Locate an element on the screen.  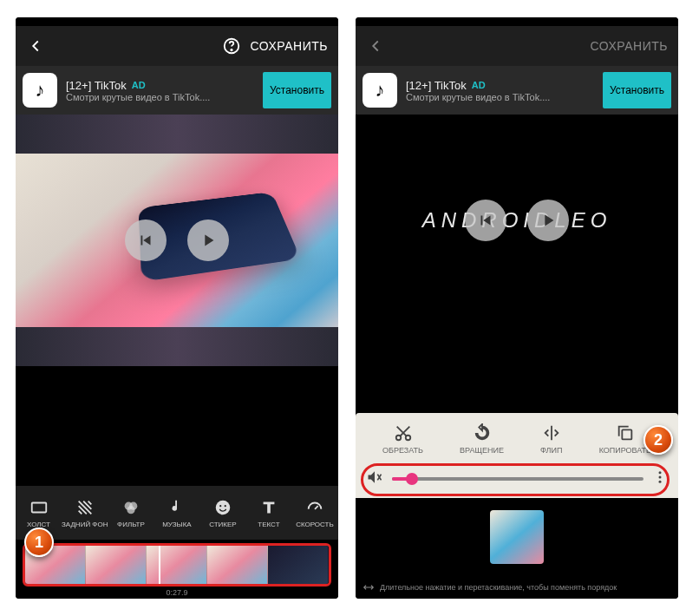
rotate-button: ВРАЩЕНИЕ is located at coordinates (482, 439).